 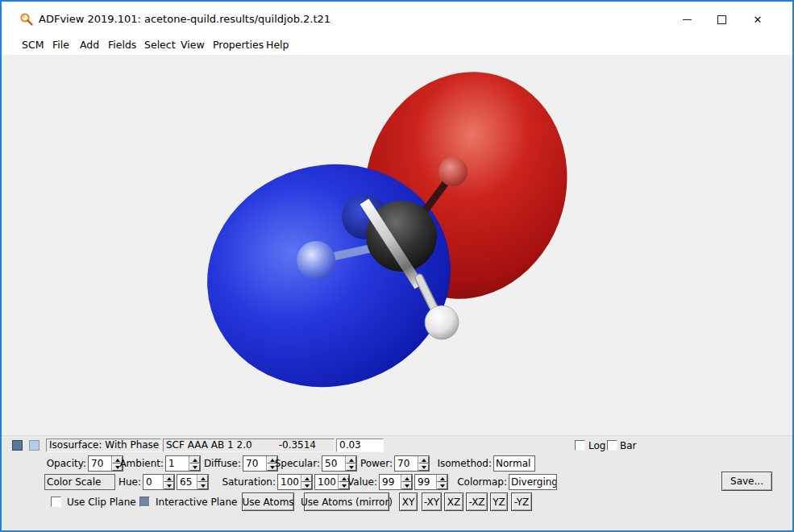 What do you see at coordinates (477, 501) in the screenshot?
I see `plane-neg-xz-button: -XZ` at bounding box center [477, 501].